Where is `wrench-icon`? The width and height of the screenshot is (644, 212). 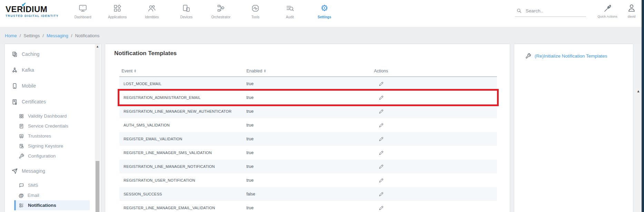 wrench-icon is located at coordinates (528, 56).